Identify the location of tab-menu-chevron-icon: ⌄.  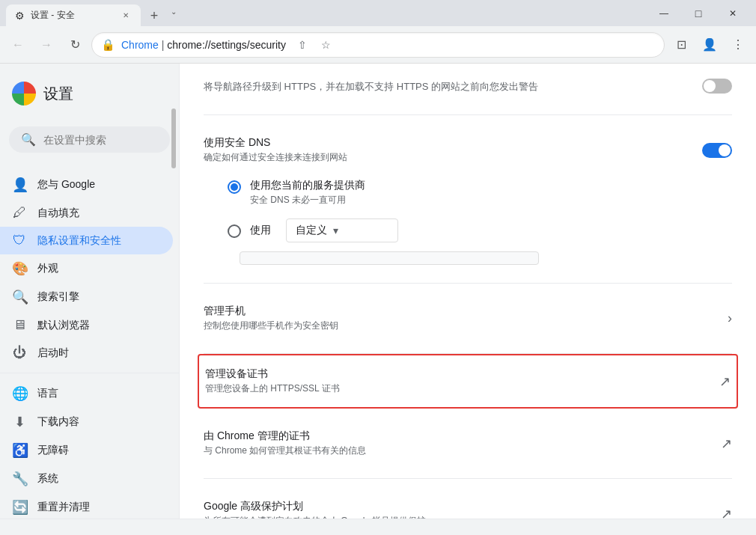
(174, 12).